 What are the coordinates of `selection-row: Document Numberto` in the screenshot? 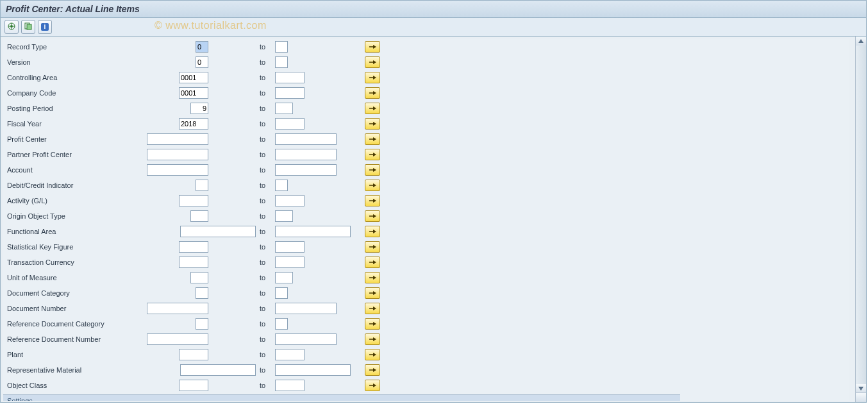 It's located at (426, 308).